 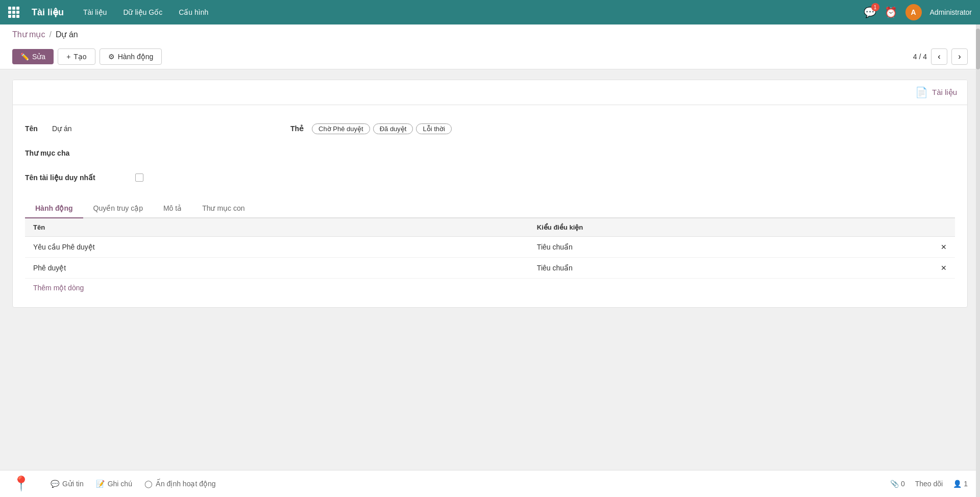 What do you see at coordinates (922, 92) in the screenshot?
I see `document-icon: 📄` at bounding box center [922, 92].